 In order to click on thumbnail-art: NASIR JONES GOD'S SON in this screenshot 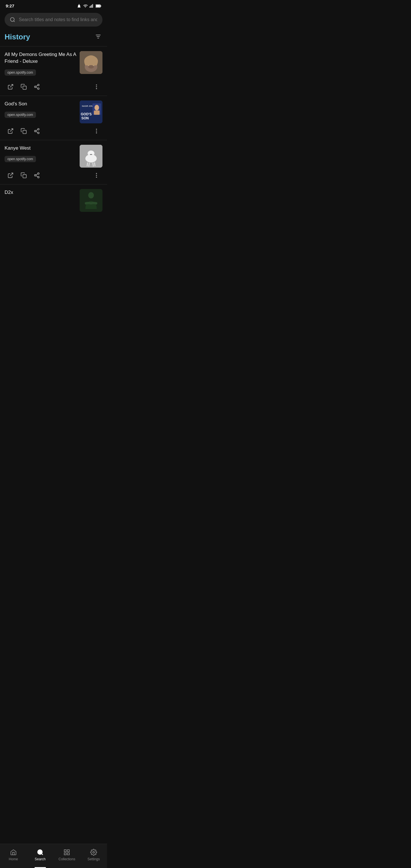, I will do `click(91, 112)`.